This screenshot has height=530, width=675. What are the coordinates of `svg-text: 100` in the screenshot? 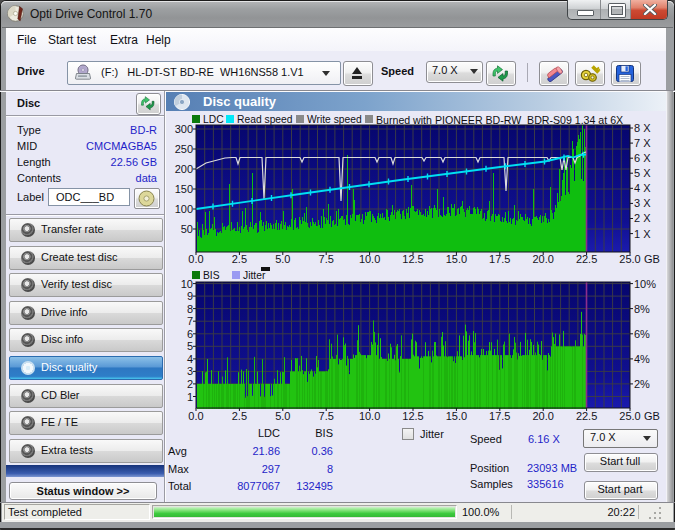 It's located at (184, 209).